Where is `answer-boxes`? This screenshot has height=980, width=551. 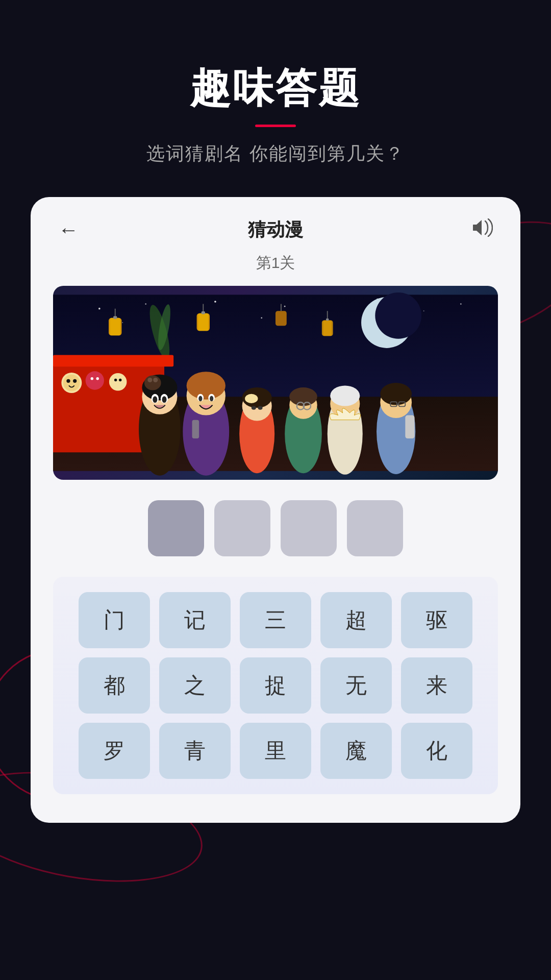
answer-boxes is located at coordinates (276, 528).